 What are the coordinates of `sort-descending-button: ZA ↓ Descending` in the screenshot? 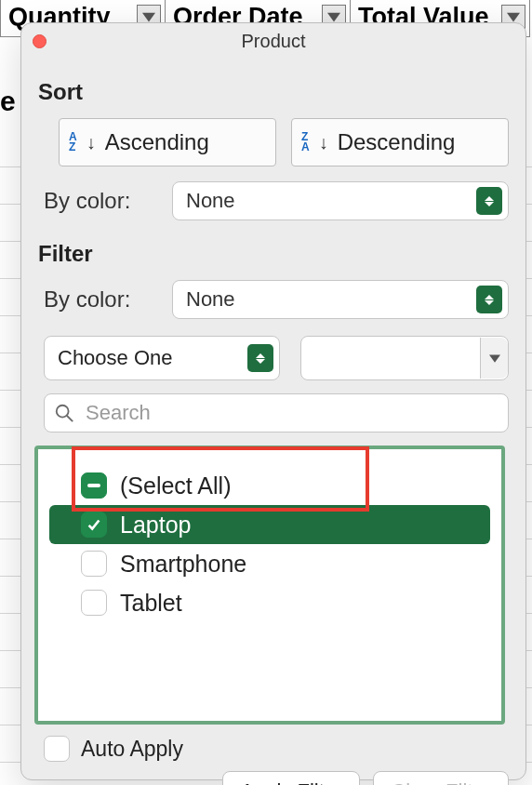 It's located at (400, 142).